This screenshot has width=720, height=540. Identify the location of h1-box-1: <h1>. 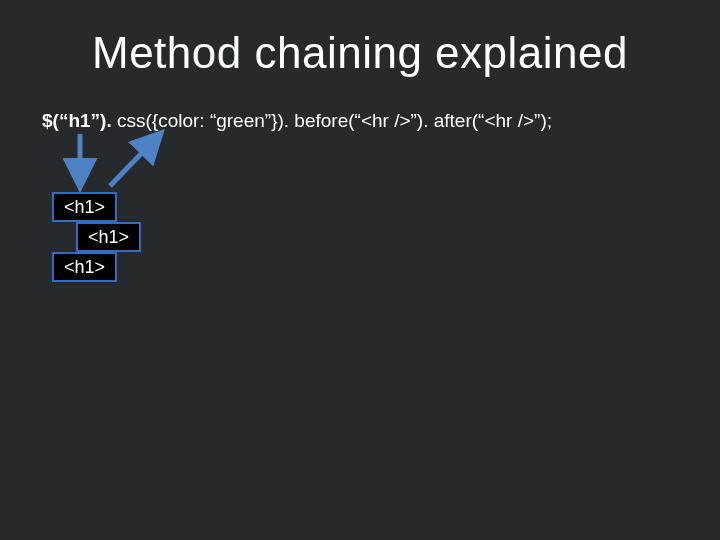
(84, 207).